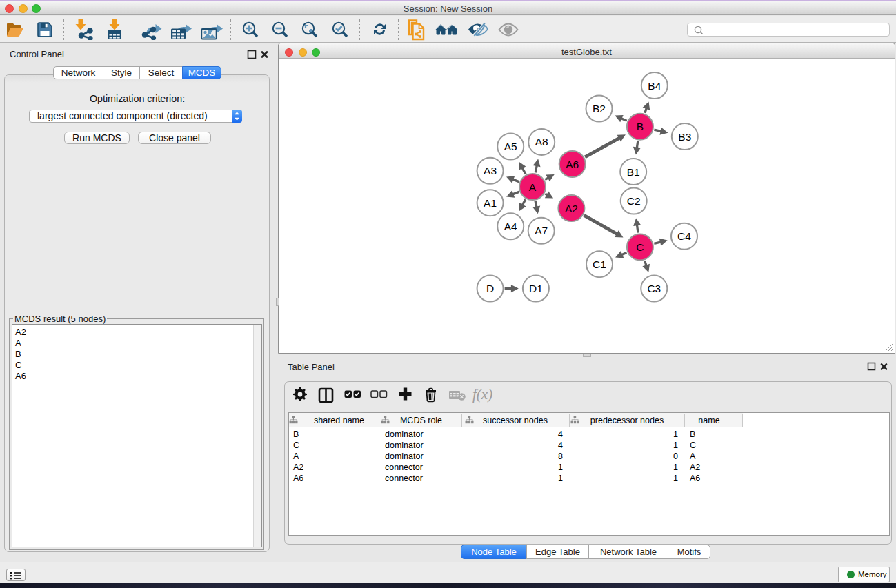 This screenshot has width=896, height=588. Describe the element at coordinates (571, 208) in the screenshot. I see `svg-text: A2` at that location.